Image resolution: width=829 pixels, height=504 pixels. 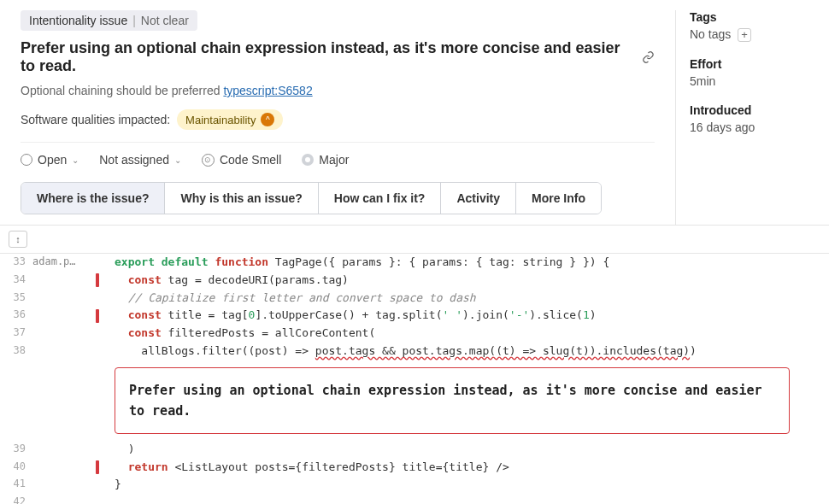 What do you see at coordinates (472, 299) in the screenshot?
I see `code-content: // Capitalize first letter and convert s…` at bounding box center [472, 299].